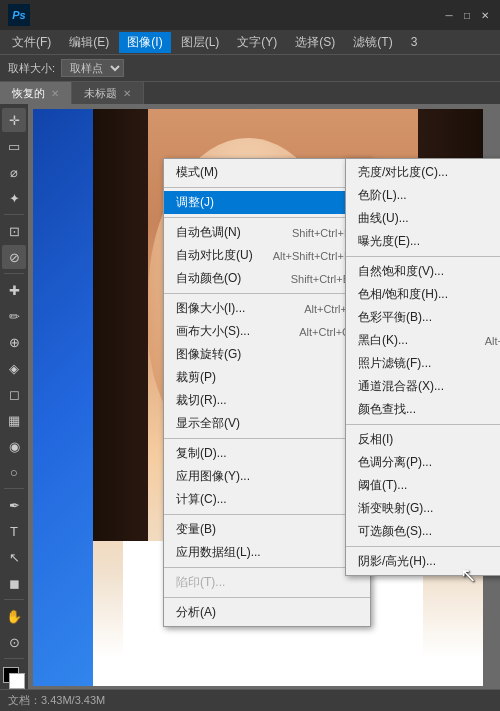 The image size is (500, 711). I want to click on adj-color-lookup: 颜色查找..., so click(423, 410).